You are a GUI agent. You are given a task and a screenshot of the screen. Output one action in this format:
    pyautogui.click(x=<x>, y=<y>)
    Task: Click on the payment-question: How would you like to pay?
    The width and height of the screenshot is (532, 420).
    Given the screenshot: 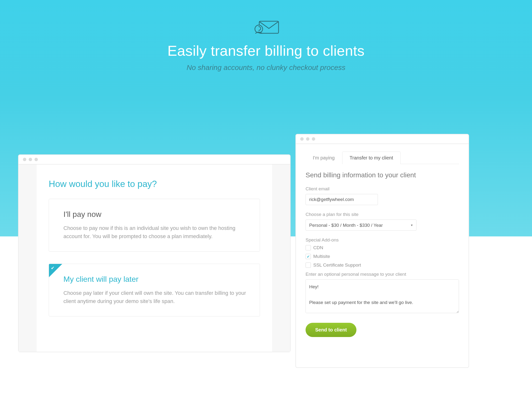 What is the action you would take?
    pyautogui.click(x=154, y=184)
    